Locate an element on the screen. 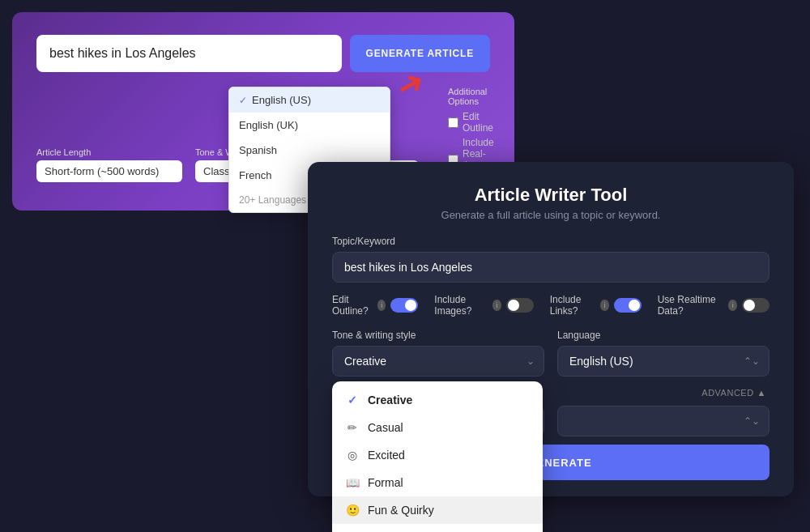 This screenshot has height=532, width=810. include-images-toggle is located at coordinates (520, 305).